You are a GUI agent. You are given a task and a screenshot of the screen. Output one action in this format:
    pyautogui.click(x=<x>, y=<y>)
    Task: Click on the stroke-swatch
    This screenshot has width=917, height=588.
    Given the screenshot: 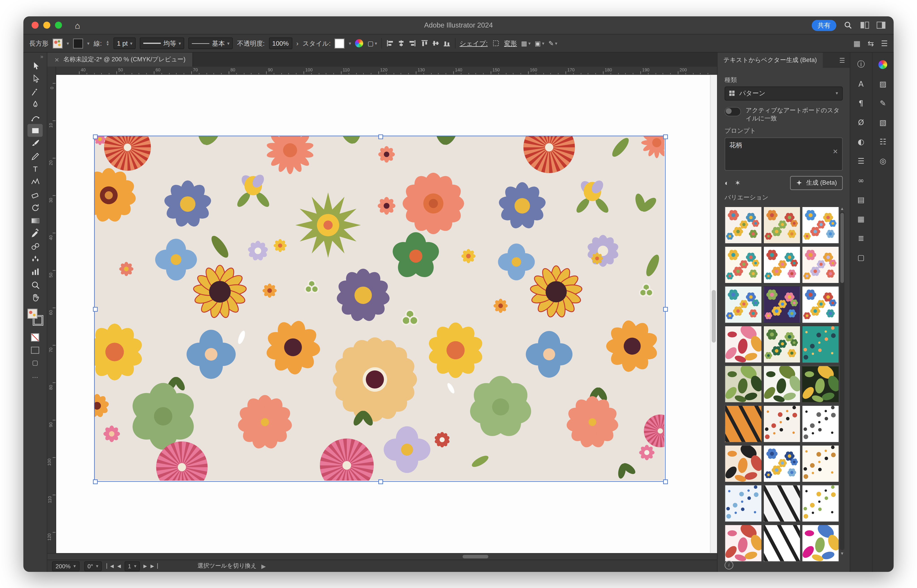 What is the action you would take?
    pyautogui.click(x=78, y=43)
    